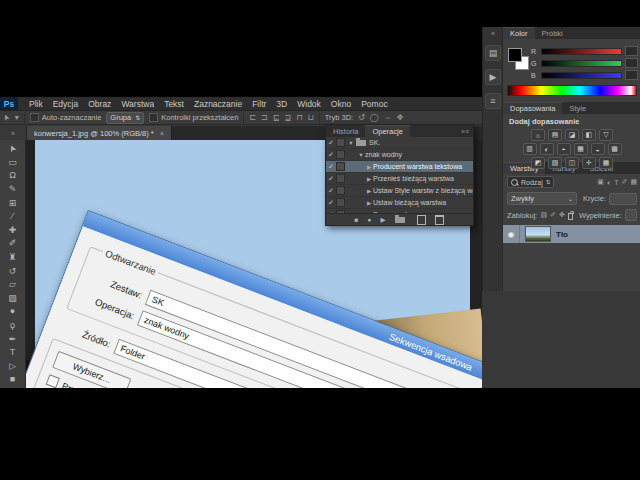  What do you see at coordinates (341, 104) in the screenshot?
I see `menu-okno: Okno` at bounding box center [341, 104].